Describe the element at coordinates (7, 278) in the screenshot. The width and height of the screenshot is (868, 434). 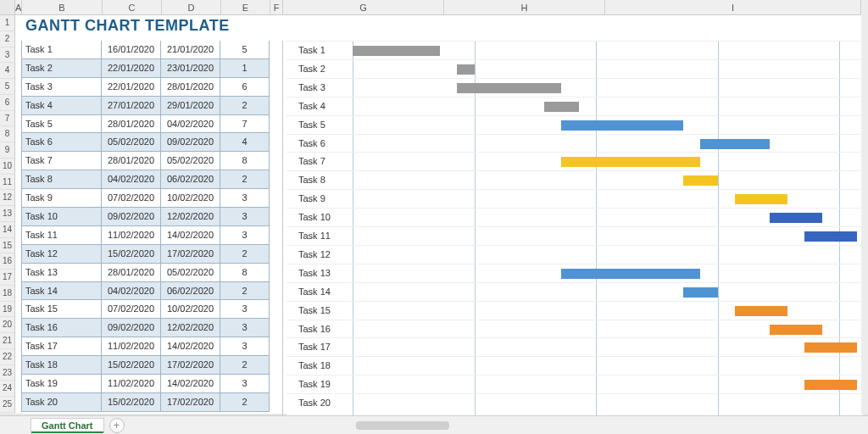
I see `row-header-17: 17` at that location.